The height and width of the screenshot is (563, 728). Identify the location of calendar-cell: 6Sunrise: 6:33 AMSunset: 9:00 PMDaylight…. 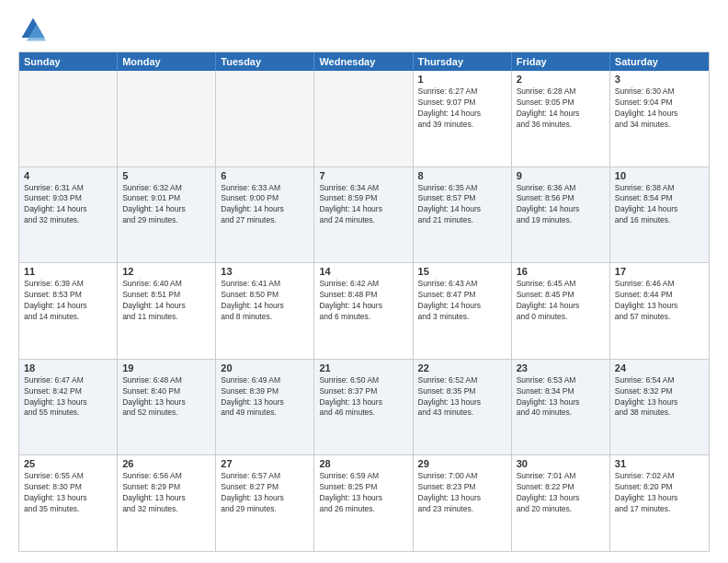
(265, 215).